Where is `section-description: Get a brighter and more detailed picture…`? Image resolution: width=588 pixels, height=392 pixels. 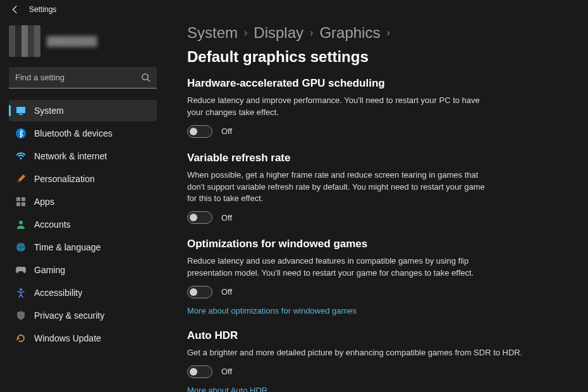
section-description: Get a brighter and more detailed picture… is located at coordinates (364, 353).